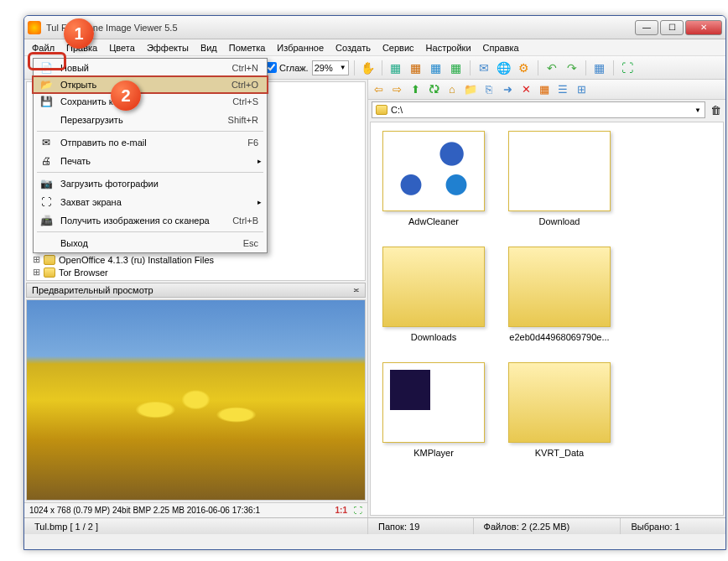 The image size is (728, 561). Describe the element at coordinates (538, 110) in the screenshot. I see `address-input: C:\ ▼` at that location.